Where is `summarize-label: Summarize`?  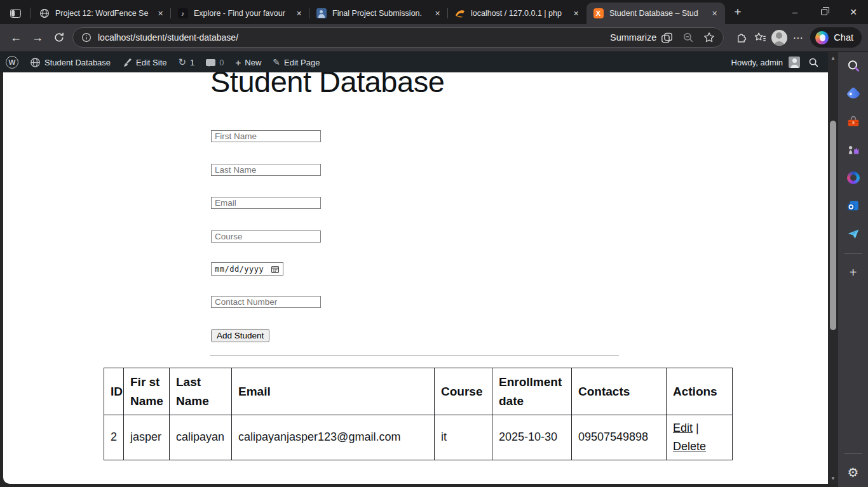
summarize-label: Summarize is located at coordinates (633, 37).